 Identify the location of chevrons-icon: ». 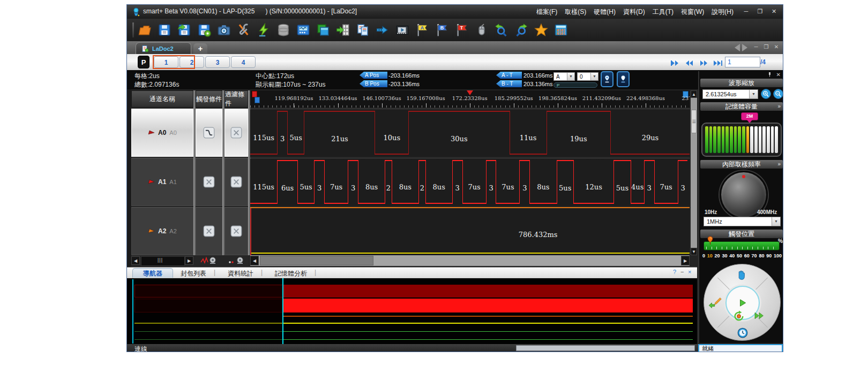
(779, 164).